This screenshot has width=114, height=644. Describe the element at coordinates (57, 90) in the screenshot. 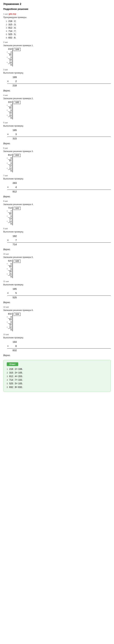

I see `correct-1: Верно.` at that location.